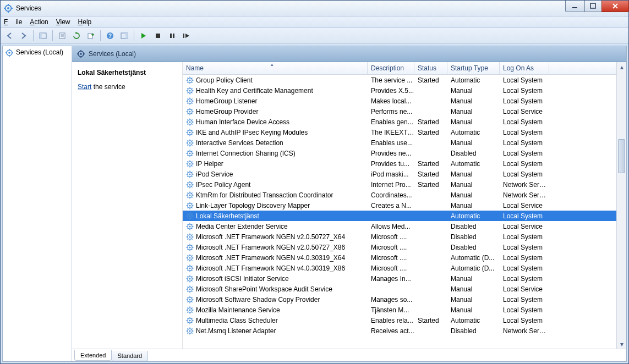 This screenshot has height=364, width=629. I want to click on show-hide-tree-button, so click(43, 36).